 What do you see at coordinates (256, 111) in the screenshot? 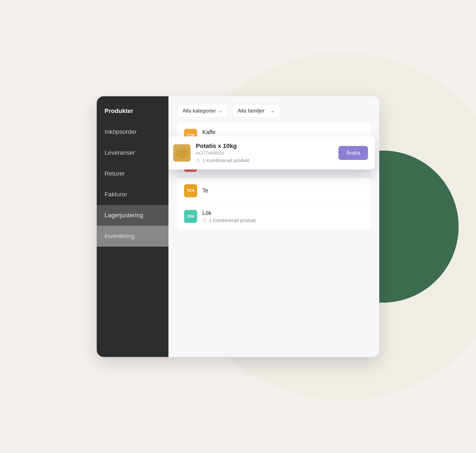
I see `families-dropdown: Alla familjer ⌄` at bounding box center [256, 111].